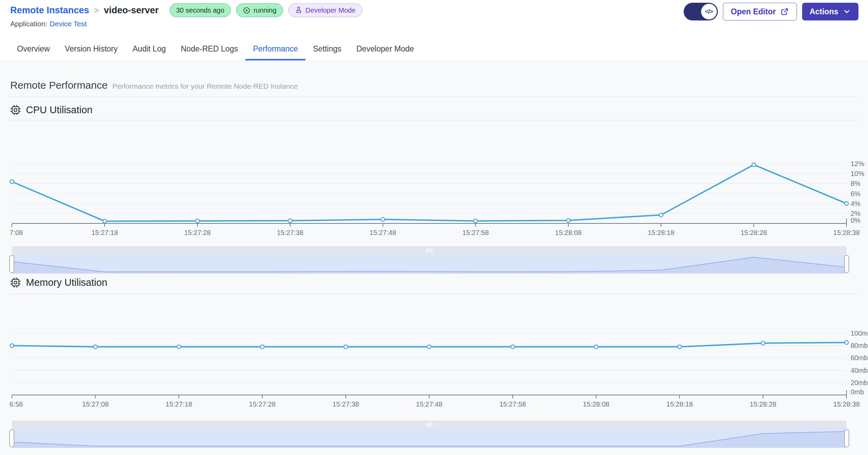  What do you see at coordinates (760, 12) in the screenshot?
I see `open-editor-button: Open Editor` at bounding box center [760, 12].